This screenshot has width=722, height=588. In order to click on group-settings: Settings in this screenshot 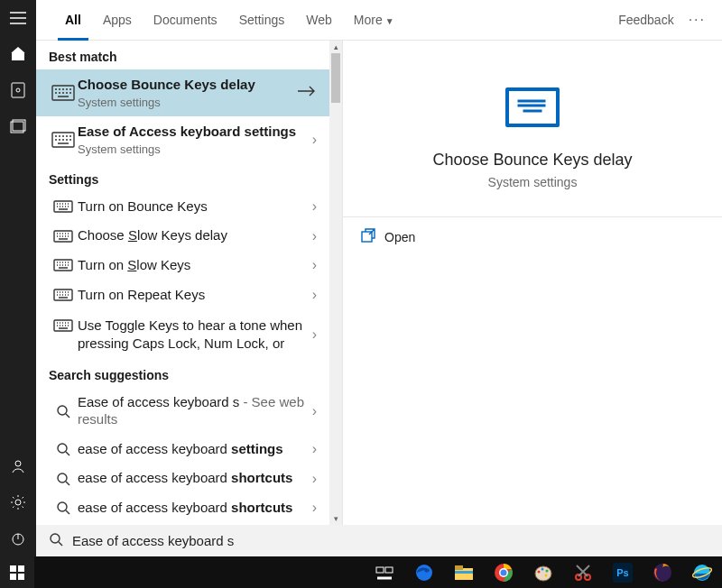, I will do `click(182, 178)`.